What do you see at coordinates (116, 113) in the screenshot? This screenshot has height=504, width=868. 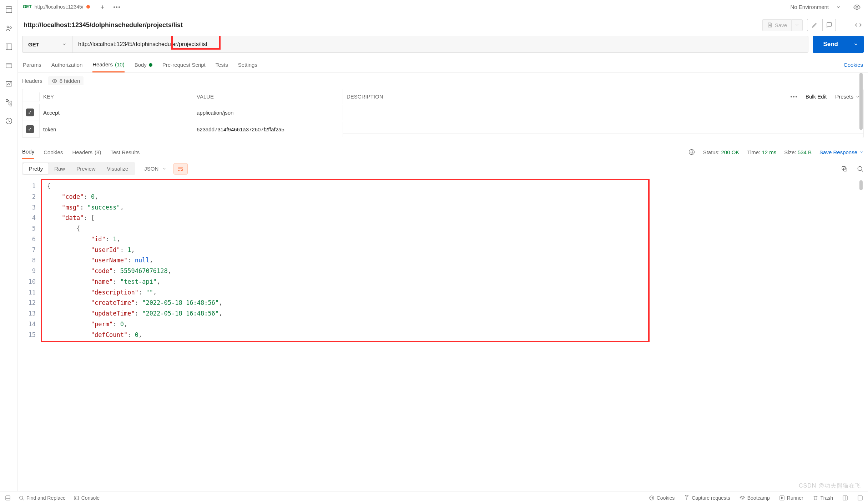 I see `cell-key: Accept` at bounding box center [116, 113].